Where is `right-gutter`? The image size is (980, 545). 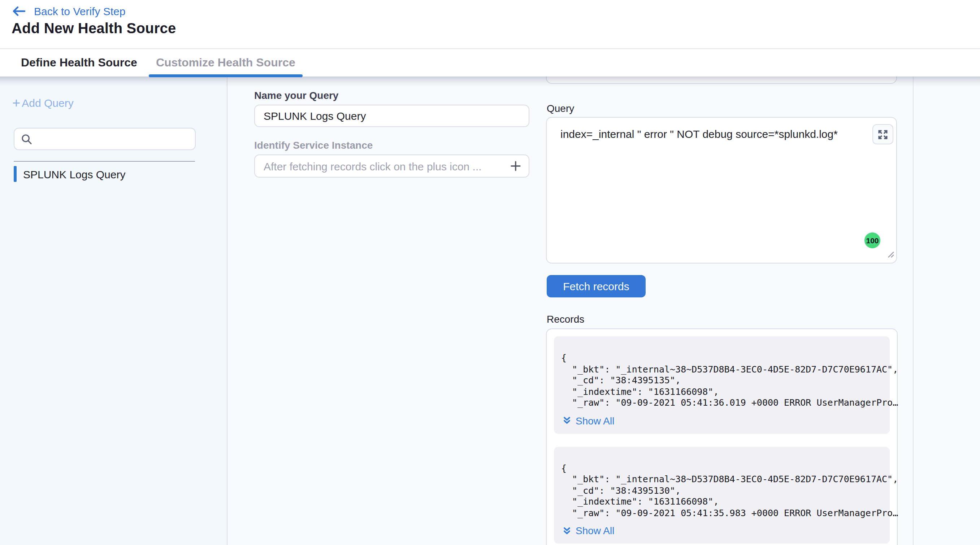 right-gutter is located at coordinates (947, 311).